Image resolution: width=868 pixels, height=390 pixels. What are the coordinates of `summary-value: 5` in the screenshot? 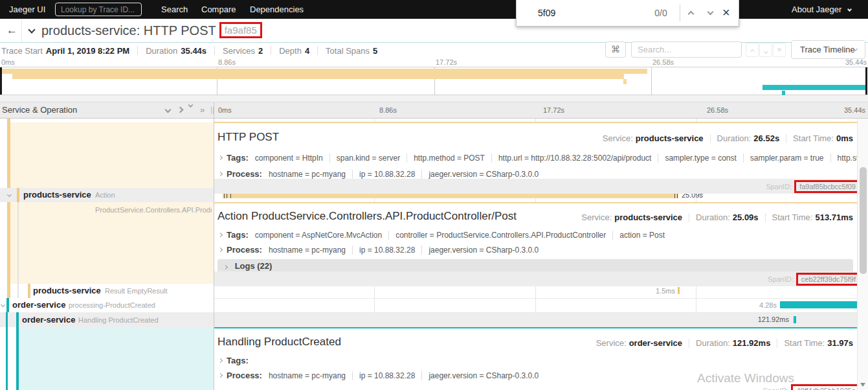 It's located at (375, 51).